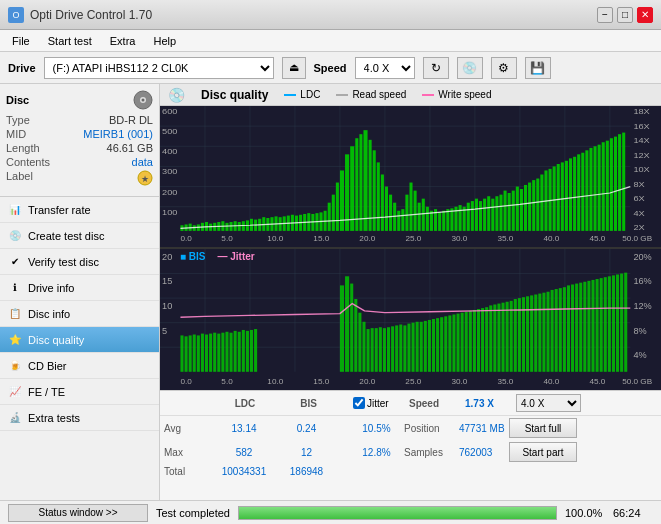 The image size is (661, 524). What do you see at coordinates (330, 15) in the screenshot?
I see `title-bar: O Opti Drive Control 1.70 − □ ✕` at bounding box center [330, 15].